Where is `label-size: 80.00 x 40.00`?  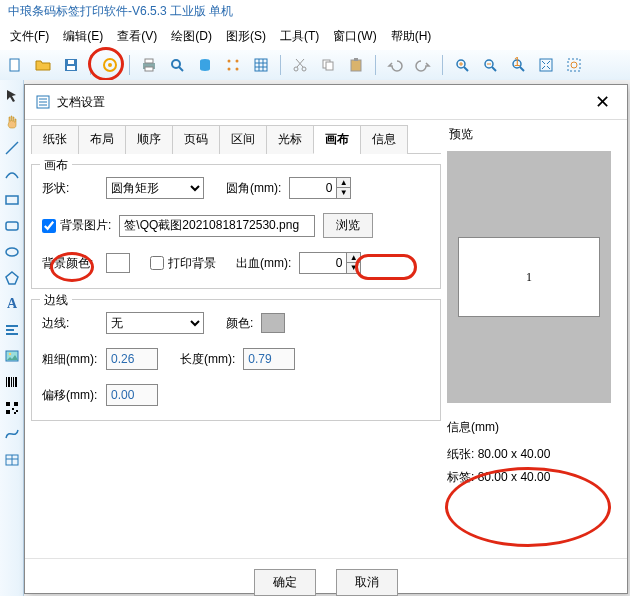
label-size: 80.00 x 40.00 is located at coordinates (514, 477).